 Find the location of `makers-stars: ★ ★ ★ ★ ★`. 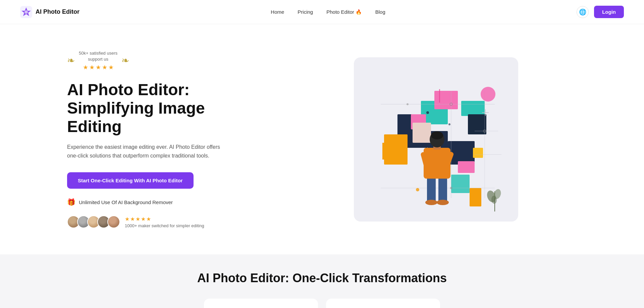

makers-stars: ★ ★ ★ ★ ★ is located at coordinates (164, 219).